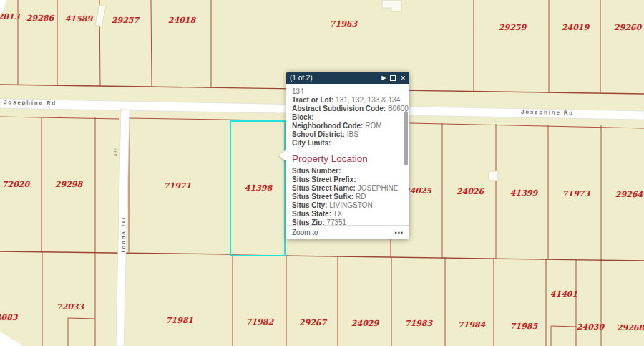 The height and width of the screenshot is (346, 644). I want to click on parcel-label-24026: 24026, so click(470, 192).